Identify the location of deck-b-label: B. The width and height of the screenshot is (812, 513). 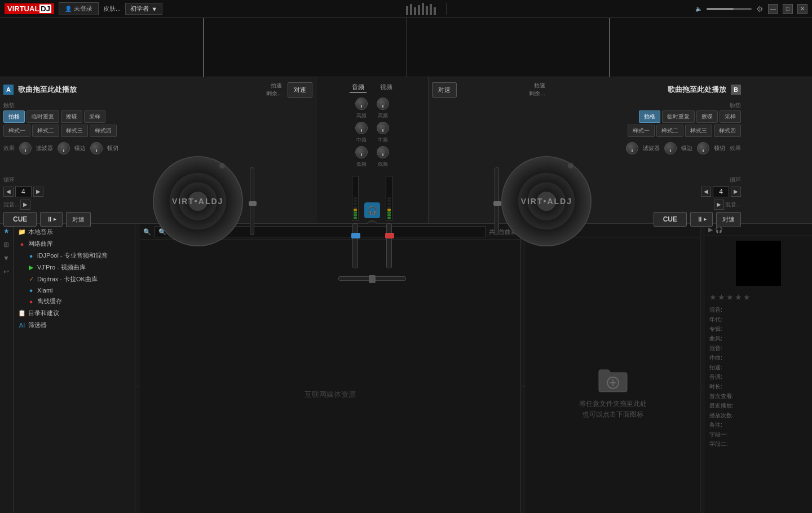
(736, 90).